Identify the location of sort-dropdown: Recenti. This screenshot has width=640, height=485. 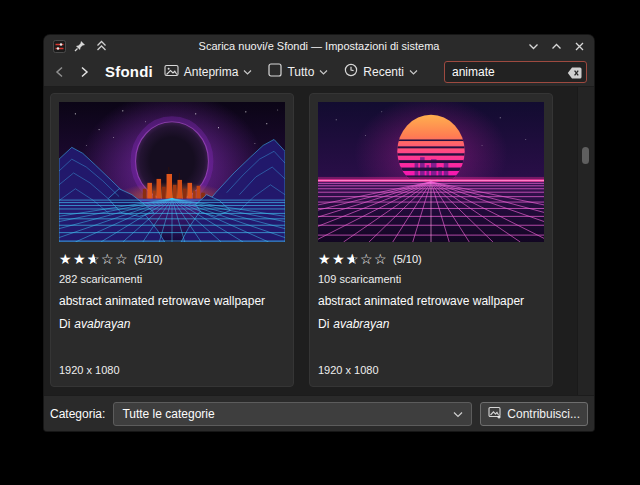
(381, 72).